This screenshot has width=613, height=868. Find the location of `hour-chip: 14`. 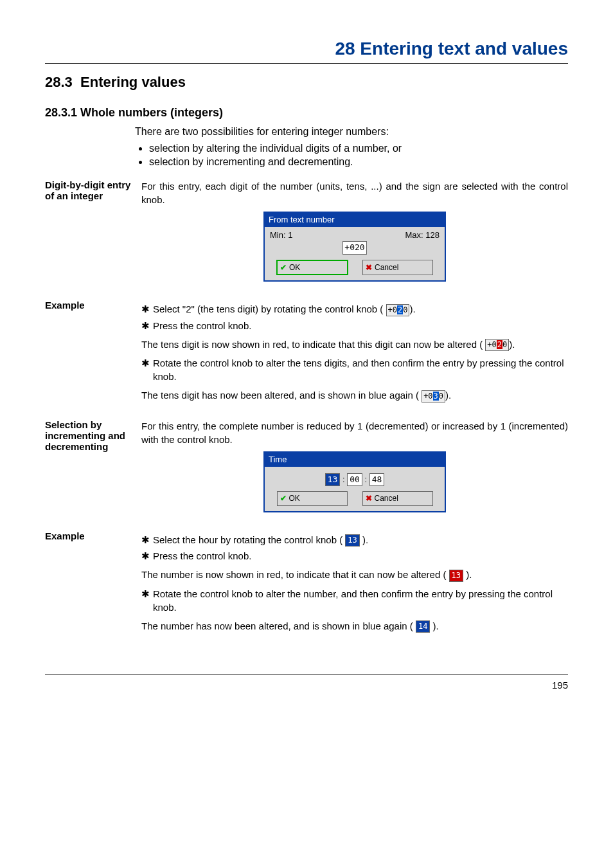

hour-chip: 14 is located at coordinates (423, 626).